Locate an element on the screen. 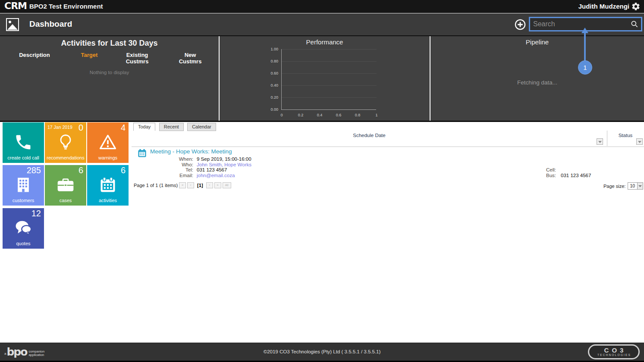 The image size is (644, 362). email-value-link: john@email.coza is located at coordinates (216, 176).